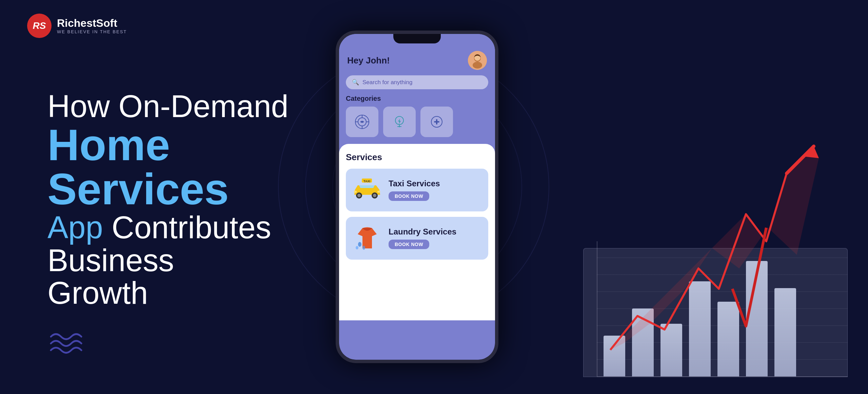 The width and height of the screenshot is (868, 394). What do you see at coordinates (417, 157) in the screenshot?
I see `services-title: Services` at bounding box center [417, 157].